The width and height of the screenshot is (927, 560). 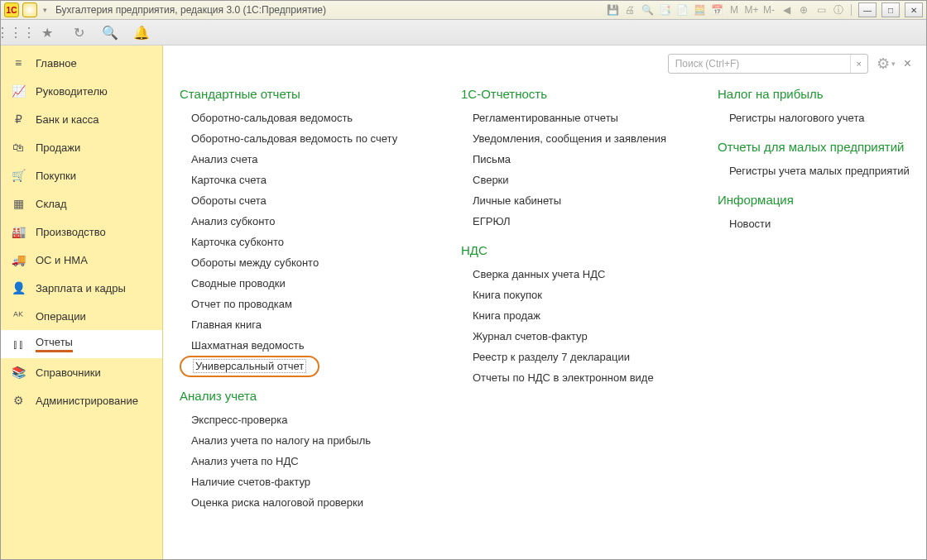 I want to click on sidebar-item-chief: 📈Руководителю, so click(x=81, y=91).